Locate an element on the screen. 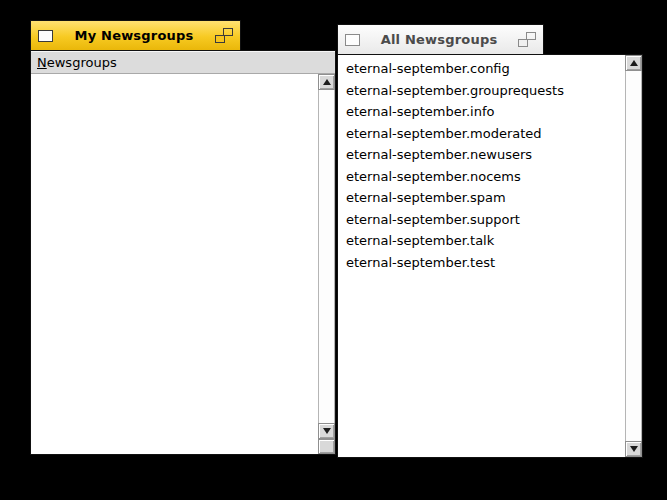 The image size is (667, 500). list-item: eternal-september.spam is located at coordinates (482, 198).